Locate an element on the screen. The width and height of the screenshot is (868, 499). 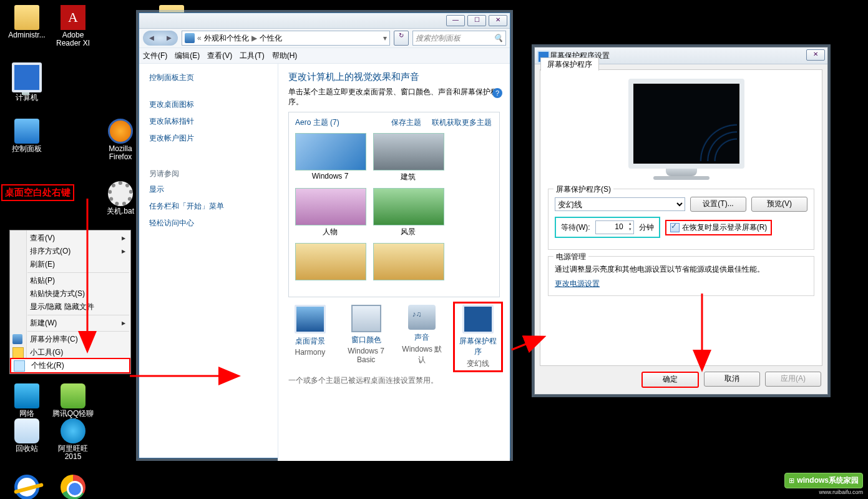
sidebar-link: 更改帐户图片 is located at coordinates (208, 139).